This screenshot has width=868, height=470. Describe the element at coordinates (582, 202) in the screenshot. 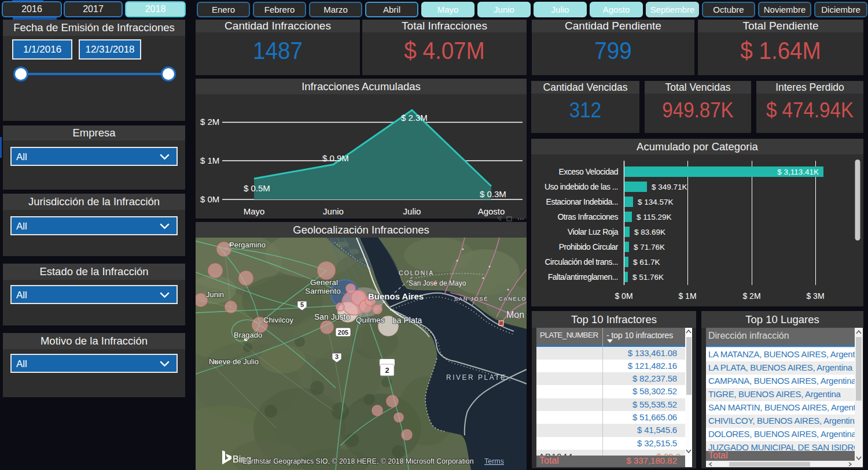

I see `svg-text: Estacionar Indebida...` at that location.